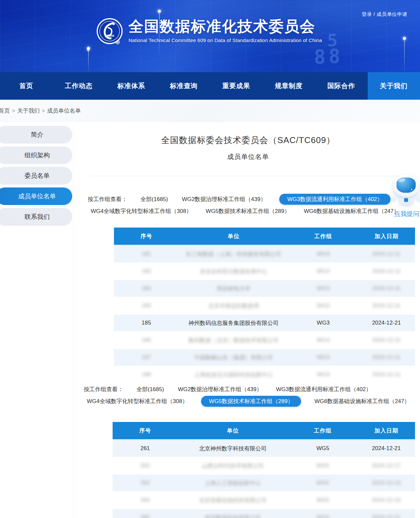 This screenshot has width=420, height=518. I want to click on nav-item-label: 工作动态, so click(79, 86).